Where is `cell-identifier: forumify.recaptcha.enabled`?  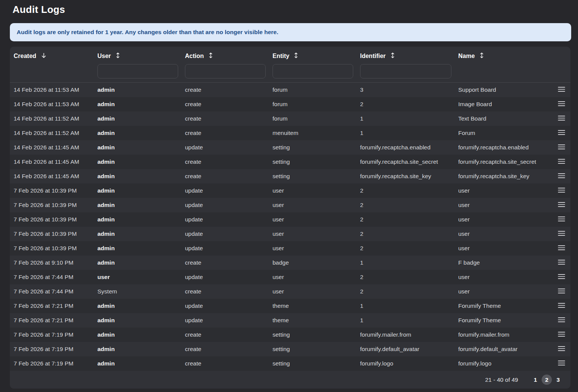 cell-identifier: forumify.recaptcha.enabled is located at coordinates (406, 147).